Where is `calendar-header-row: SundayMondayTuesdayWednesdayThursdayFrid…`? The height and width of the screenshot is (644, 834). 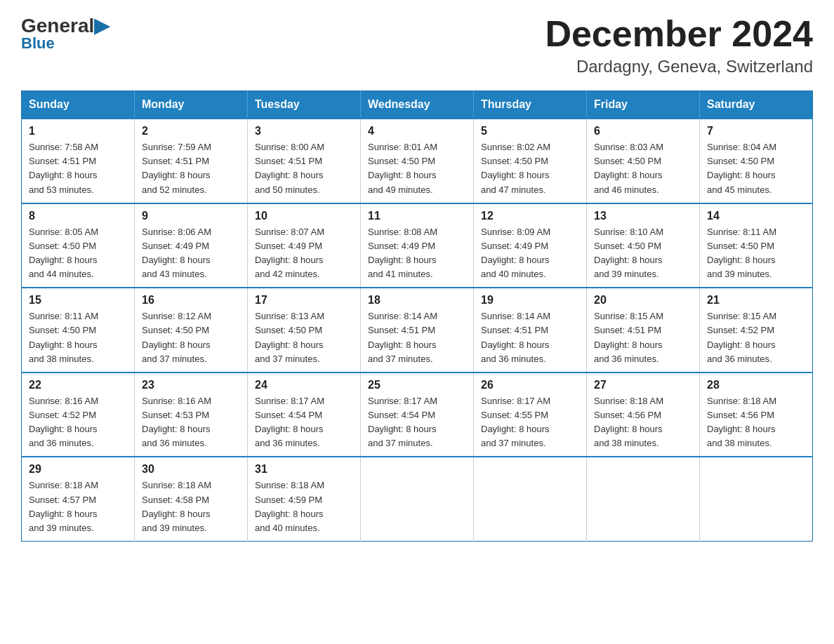
calendar-header-row: SundayMondayTuesdayWednesdayThursdayFrid… is located at coordinates (417, 105).